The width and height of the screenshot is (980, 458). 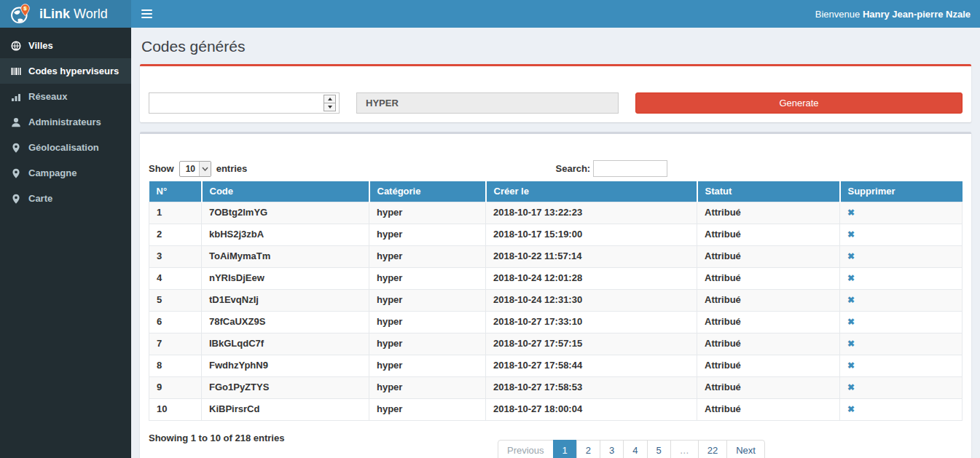 I want to click on cell-num: 5, so click(x=176, y=300).